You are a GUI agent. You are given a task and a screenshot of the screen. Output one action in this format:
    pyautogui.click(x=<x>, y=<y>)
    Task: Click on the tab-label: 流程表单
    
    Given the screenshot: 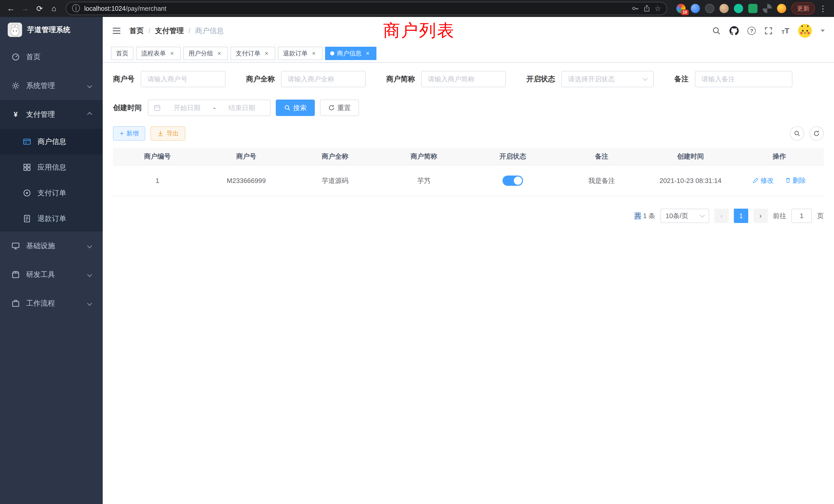 What is the action you would take?
    pyautogui.click(x=154, y=53)
    